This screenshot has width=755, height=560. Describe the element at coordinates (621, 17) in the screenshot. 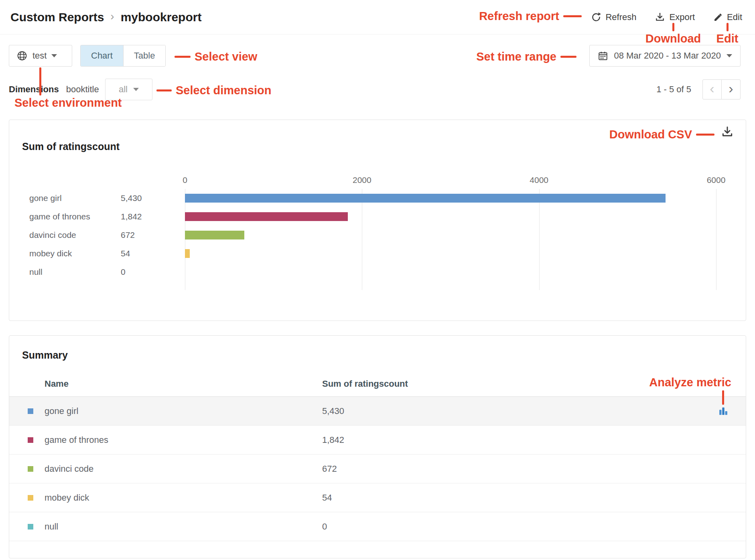

I see `refresh-label: Refresh` at that location.